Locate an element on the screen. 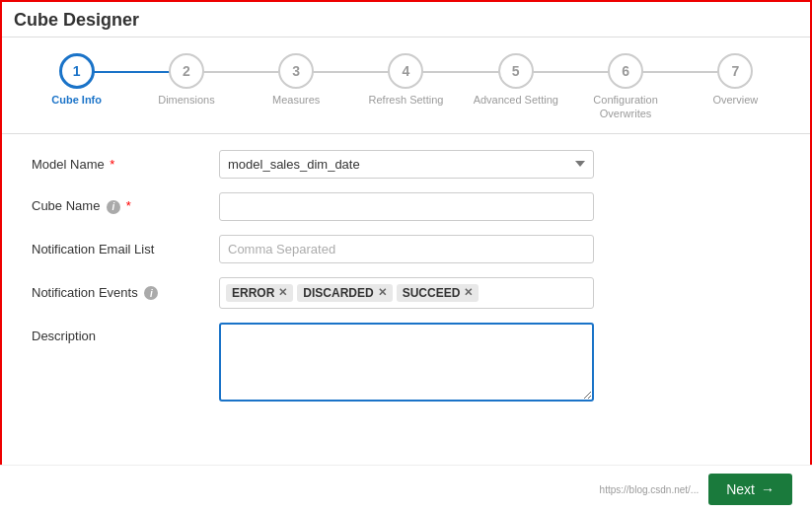  step-2-circle: 2 is located at coordinates (186, 71).